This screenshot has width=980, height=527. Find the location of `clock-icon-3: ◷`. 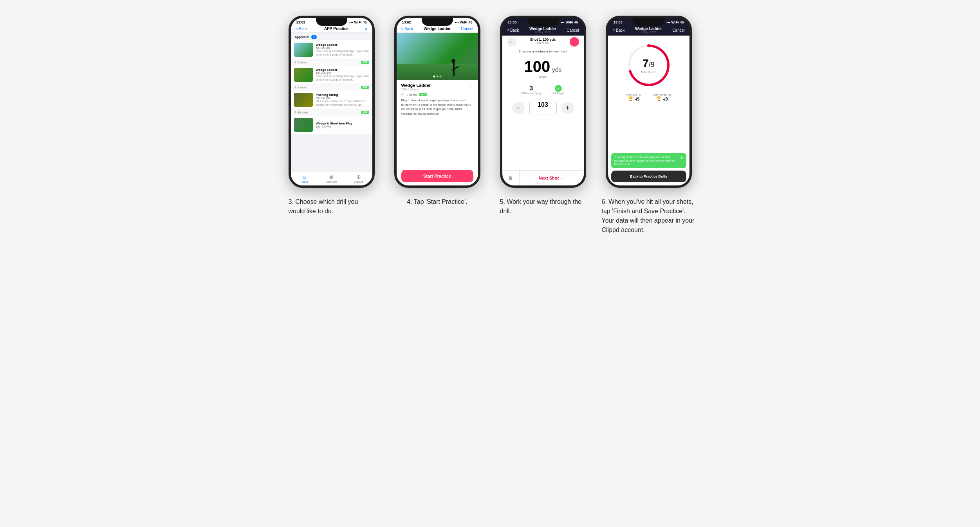

clock-icon-3: ◷ is located at coordinates (295, 112).